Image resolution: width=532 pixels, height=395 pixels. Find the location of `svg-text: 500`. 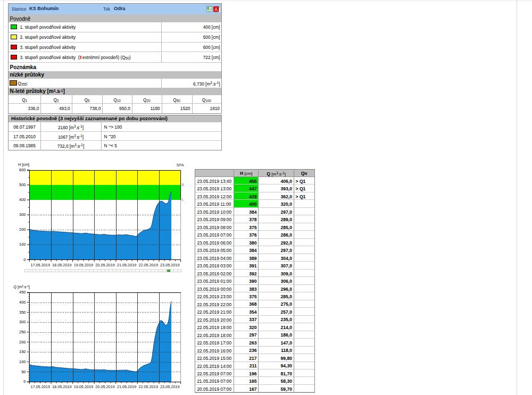

svg-text: 500 is located at coordinates (22, 185).